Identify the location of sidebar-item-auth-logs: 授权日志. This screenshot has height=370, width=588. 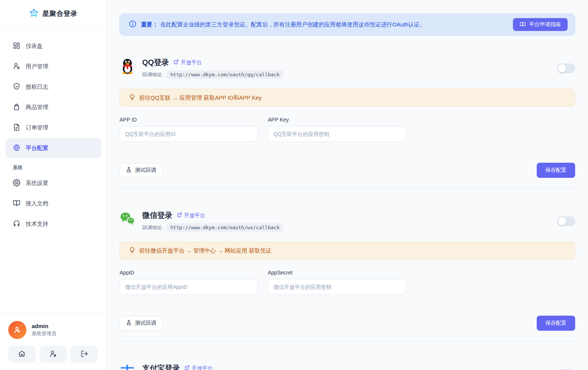
(53, 87).